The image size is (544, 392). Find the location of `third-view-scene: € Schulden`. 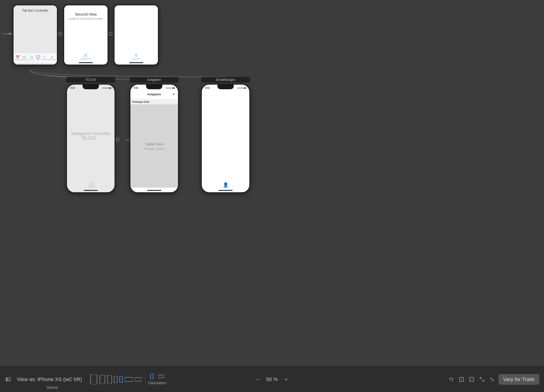

third-view-scene: € Schulden is located at coordinates (136, 35).